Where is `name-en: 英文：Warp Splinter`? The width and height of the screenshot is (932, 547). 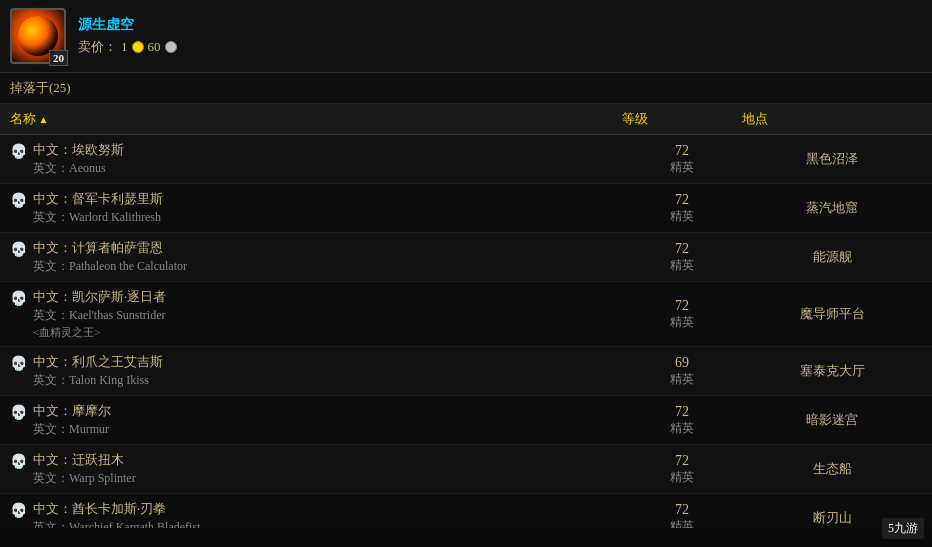 name-en: 英文：Warp Splinter is located at coordinates (84, 478).